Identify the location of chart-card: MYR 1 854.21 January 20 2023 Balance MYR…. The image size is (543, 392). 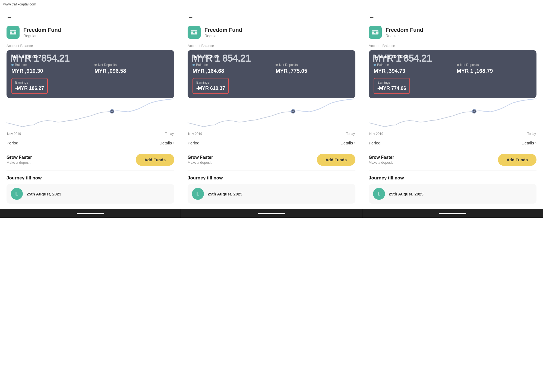
(453, 74).